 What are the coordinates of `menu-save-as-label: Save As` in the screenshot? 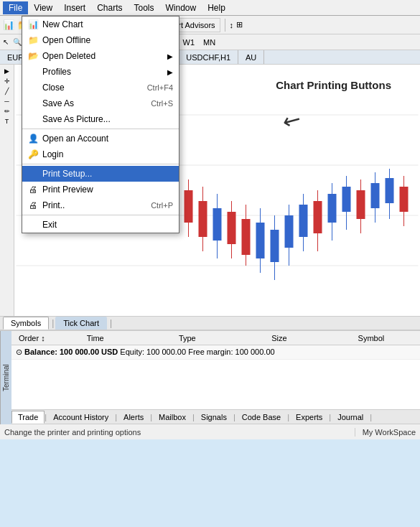 It's located at (58, 103).